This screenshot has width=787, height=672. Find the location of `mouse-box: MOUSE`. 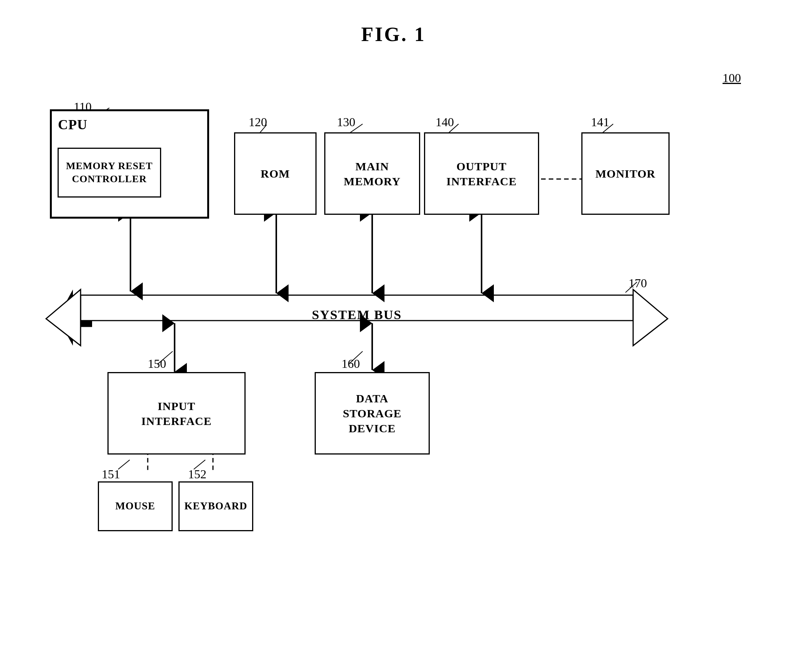

mouse-box: MOUSE is located at coordinates (135, 506).